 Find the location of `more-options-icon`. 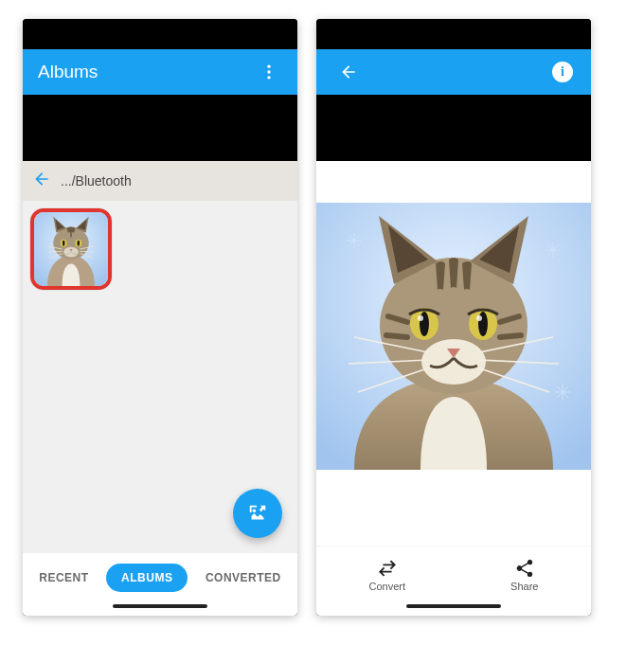

more-options-icon is located at coordinates (269, 72).